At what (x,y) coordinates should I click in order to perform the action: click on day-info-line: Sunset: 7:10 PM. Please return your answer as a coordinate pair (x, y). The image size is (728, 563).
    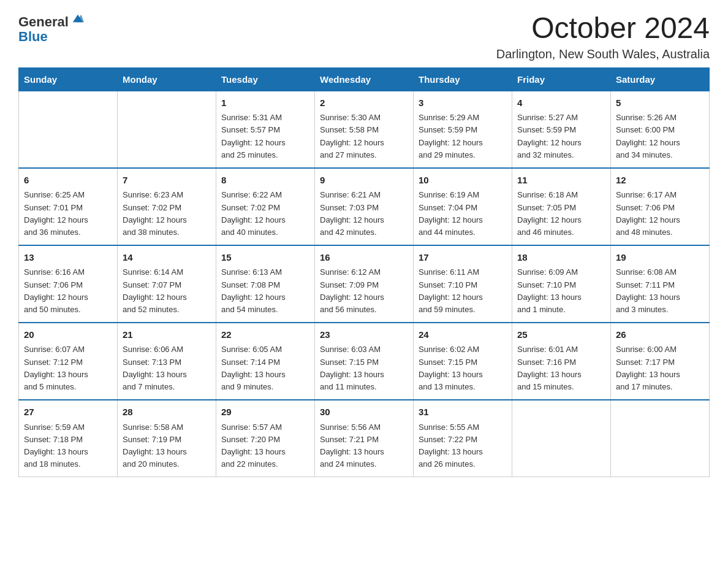
    Looking at the image, I should click on (463, 285).